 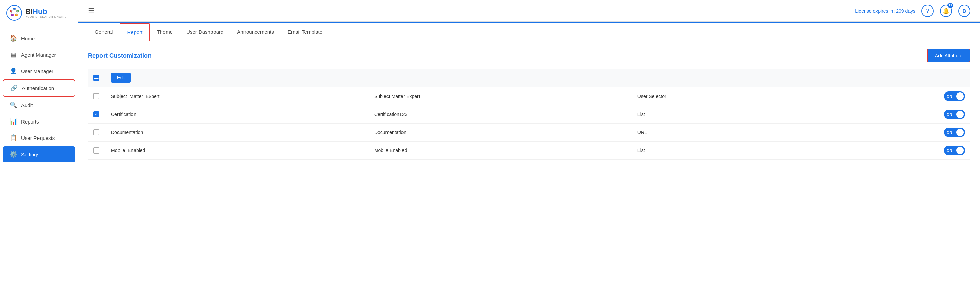 What do you see at coordinates (40, 11) in the screenshot?
I see `logo-hub: Hub` at bounding box center [40, 11].